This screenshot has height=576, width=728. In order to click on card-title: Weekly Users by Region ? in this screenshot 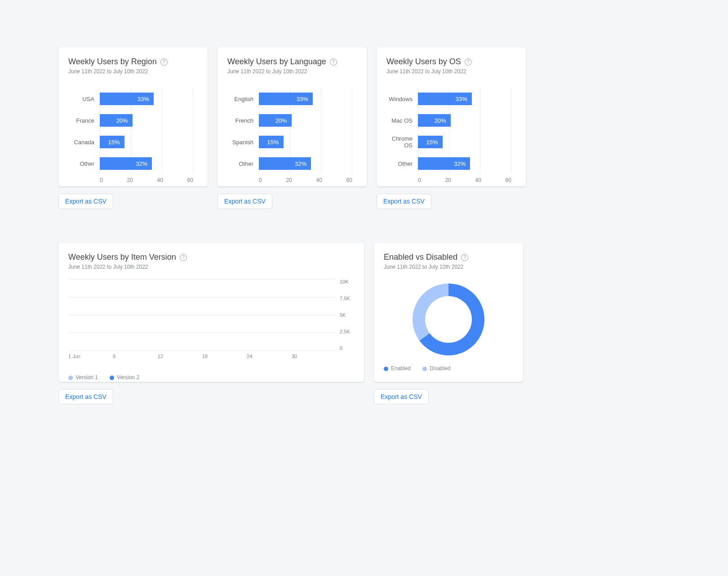, I will do `click(133, 62)`.